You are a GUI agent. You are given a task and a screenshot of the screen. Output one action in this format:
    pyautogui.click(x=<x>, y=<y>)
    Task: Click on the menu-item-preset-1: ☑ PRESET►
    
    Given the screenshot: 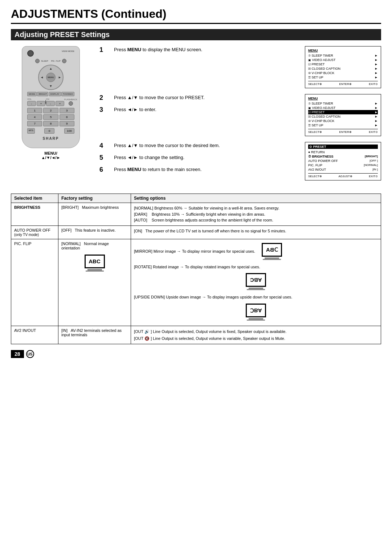 What is the action you would take?
    pyautogui.click(x=343, y=64)
    